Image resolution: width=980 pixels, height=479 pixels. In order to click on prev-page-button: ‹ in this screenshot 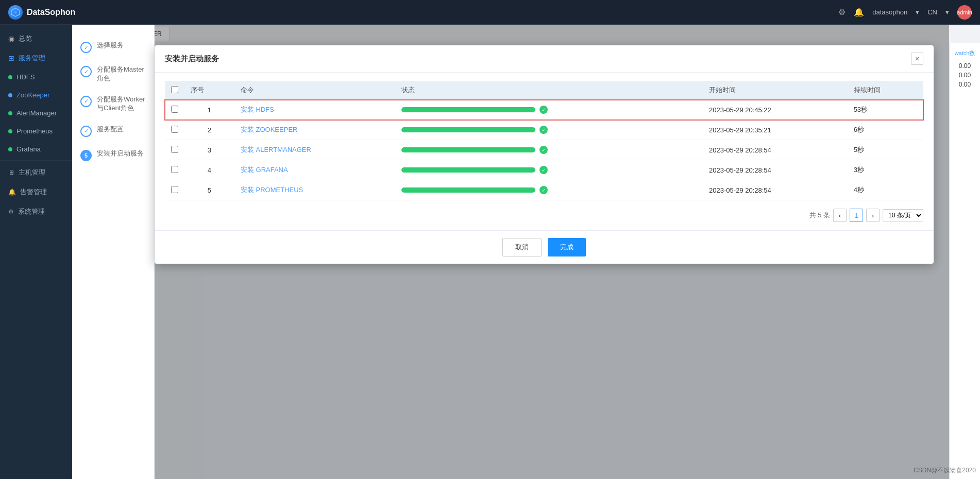, I will do `click(840, 215)`.